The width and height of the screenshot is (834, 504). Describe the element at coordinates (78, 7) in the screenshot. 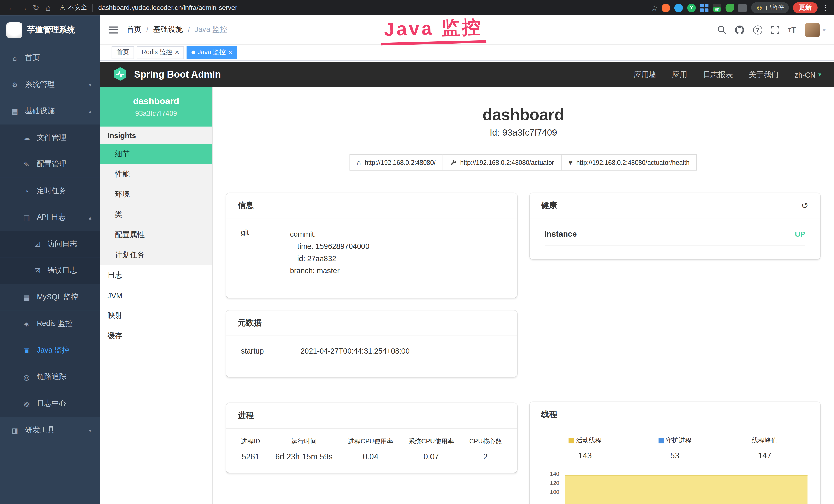

I see `security-label: 不安全` at that location.